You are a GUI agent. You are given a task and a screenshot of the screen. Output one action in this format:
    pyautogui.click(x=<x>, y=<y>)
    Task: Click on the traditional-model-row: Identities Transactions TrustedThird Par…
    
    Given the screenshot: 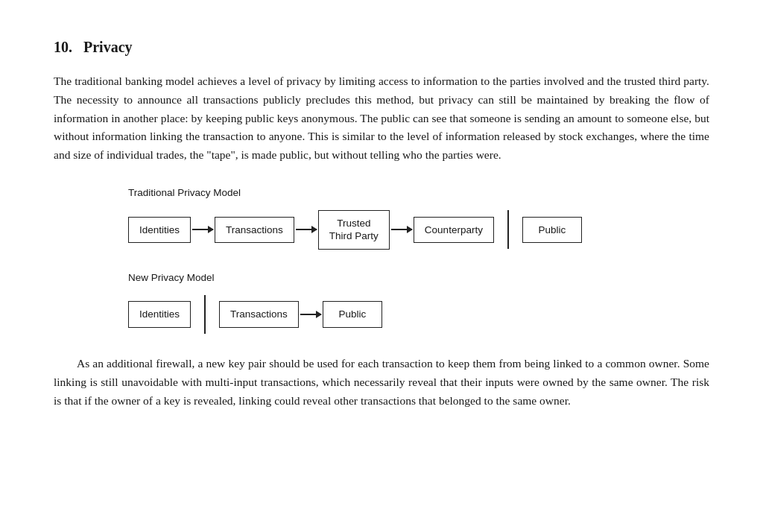 What is the action you would take?
    pyautogui.click(x=419, y=229)
    